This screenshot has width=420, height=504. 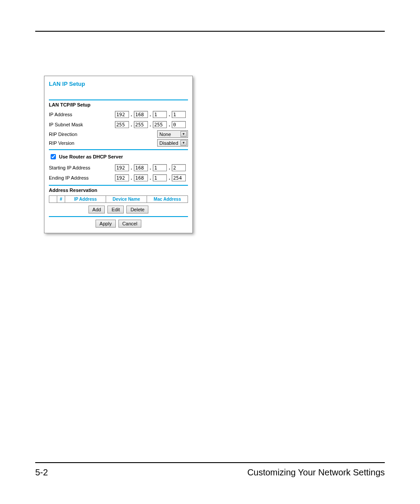 What do you see at coordinates (85, 199) in the screenshot?
I see `col-ip: IP Address` at bounding box center [85, 199].